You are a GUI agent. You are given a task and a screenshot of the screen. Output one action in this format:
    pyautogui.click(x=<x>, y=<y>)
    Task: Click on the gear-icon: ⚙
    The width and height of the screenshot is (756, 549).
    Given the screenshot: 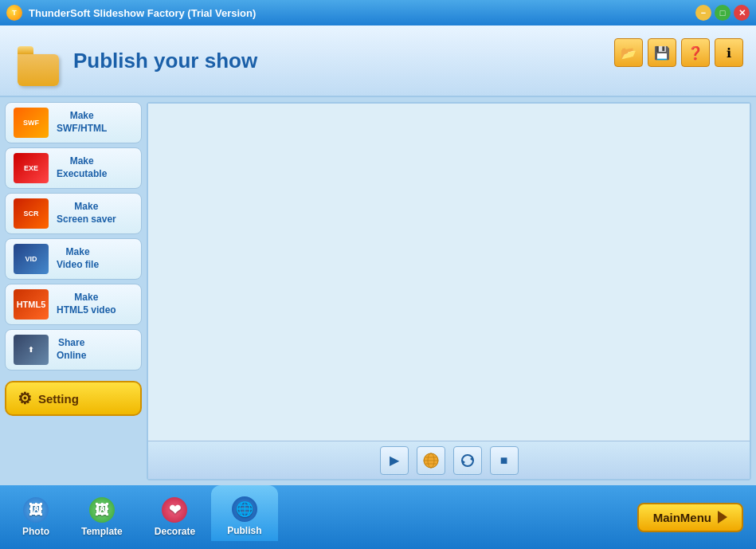 What is the action you would take?
    pyautogui.click(x=25, y=398)
    